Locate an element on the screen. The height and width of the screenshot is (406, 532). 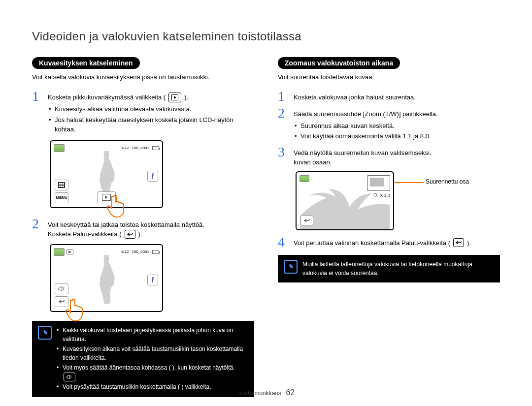
lcd-mock-1: 1/12 100_0001 f MENU is located at coordinates (106, 174).